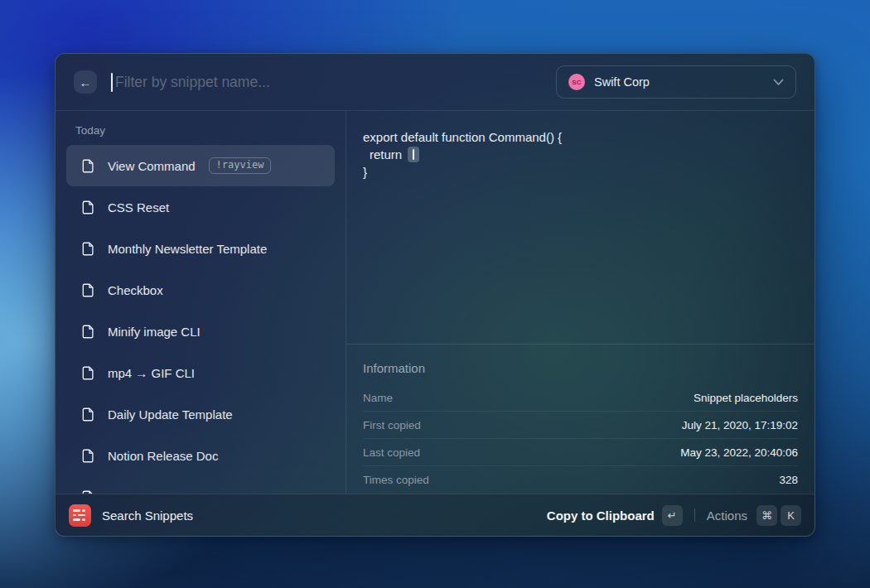  Describe the element at coordinates (201, 485) in the screenshot. I see `list-item-partial` at that location.